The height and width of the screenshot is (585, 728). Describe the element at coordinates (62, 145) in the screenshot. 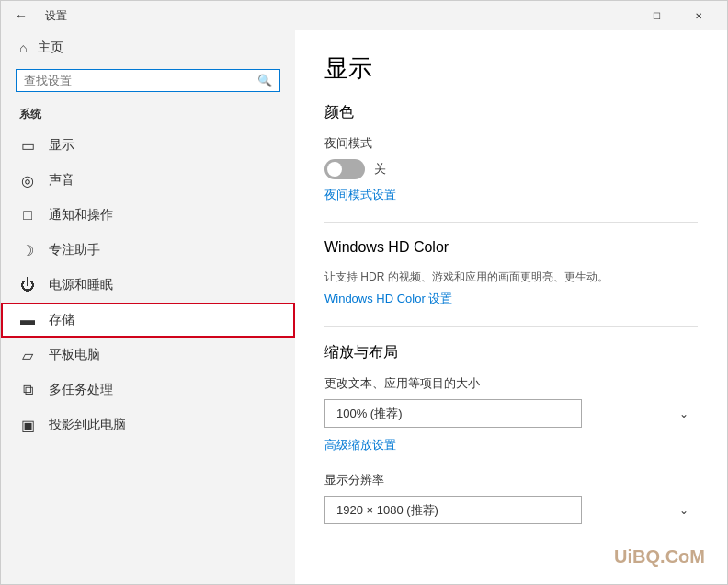

I see `display-label: 显示` at that location.